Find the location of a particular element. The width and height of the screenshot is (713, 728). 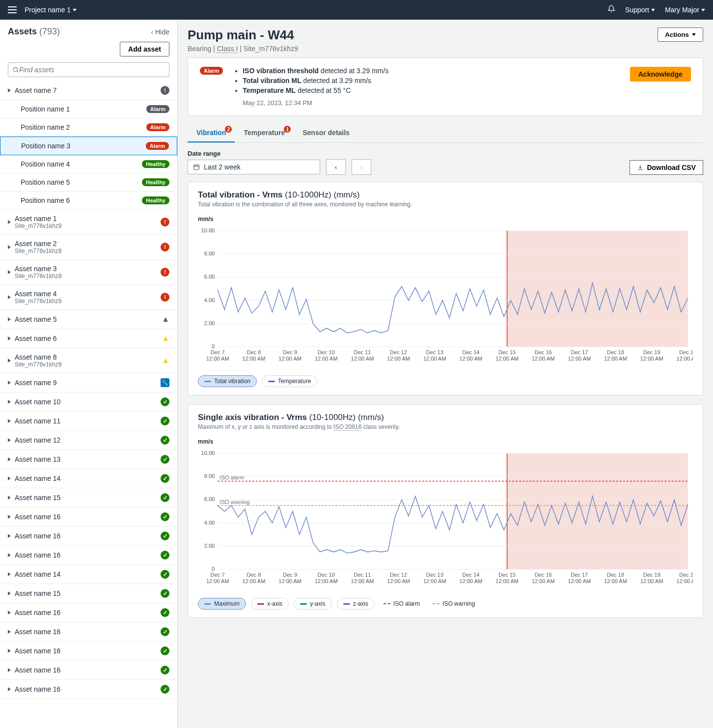

menu-icon is located at coordinates (12, 10).